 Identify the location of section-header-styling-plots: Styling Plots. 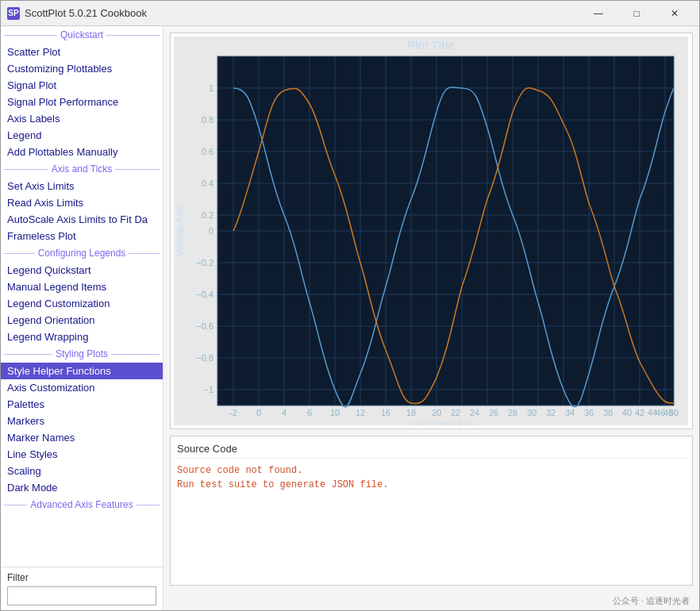
(82, 354).